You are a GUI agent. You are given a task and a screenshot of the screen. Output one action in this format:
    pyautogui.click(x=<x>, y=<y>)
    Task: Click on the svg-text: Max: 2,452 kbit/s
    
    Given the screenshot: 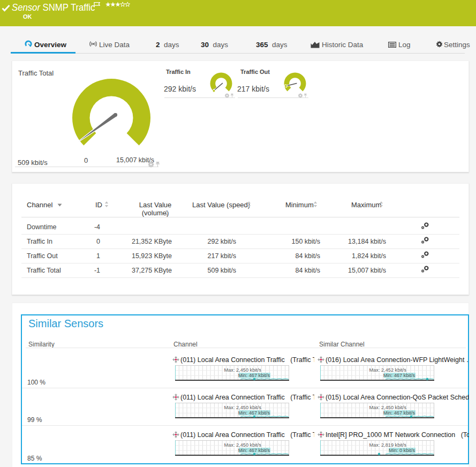 What is the action you would take?
    pyautogui.click(x=388, y=370)
    